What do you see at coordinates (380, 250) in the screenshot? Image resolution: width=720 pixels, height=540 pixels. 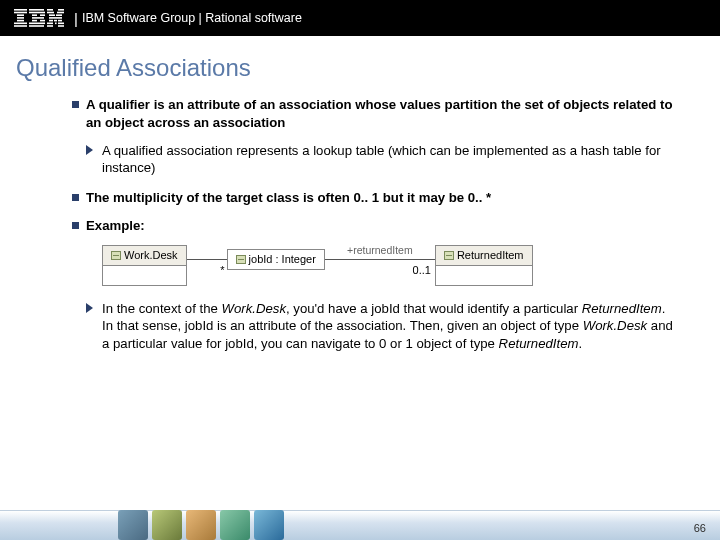 I see `uml-assoc-name: +returnedItem` at bounding box center [380, 250].